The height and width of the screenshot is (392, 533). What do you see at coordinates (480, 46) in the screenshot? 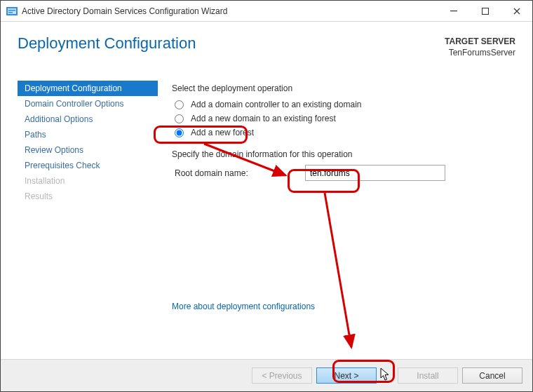
I see `target-server-info: TARGET SERVER TenForumsServer` at bounding box center [480, 46].